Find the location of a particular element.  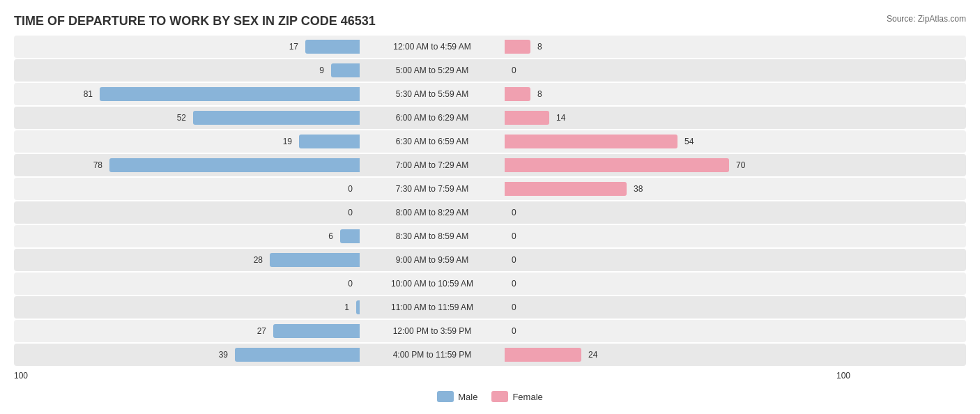

time-label: 6:30 AM to 6:59 AM is located at coordinates (432, 141).